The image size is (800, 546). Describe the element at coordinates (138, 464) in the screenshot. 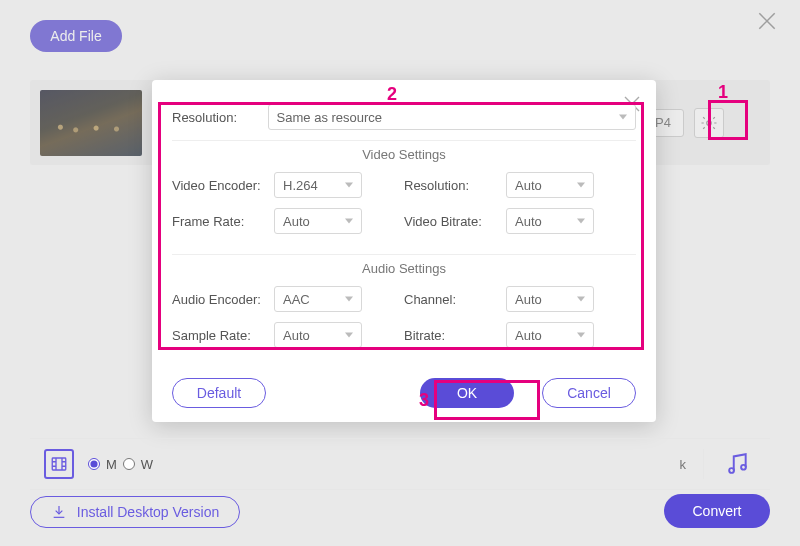

I see `format-option-2: W` at that location.